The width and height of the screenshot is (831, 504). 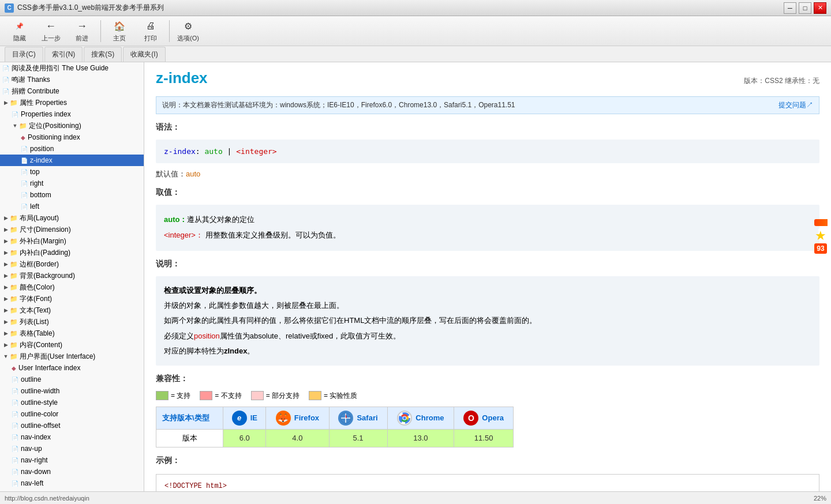 I want to click on sidebar-item-37: 📄cursor, so click(x=72, y=490).